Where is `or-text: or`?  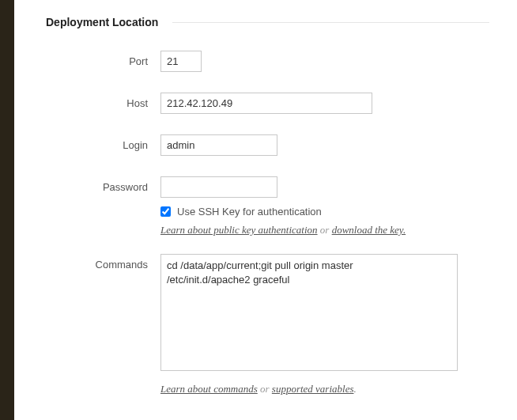
or-text: or is located at coordinates (325, 229).